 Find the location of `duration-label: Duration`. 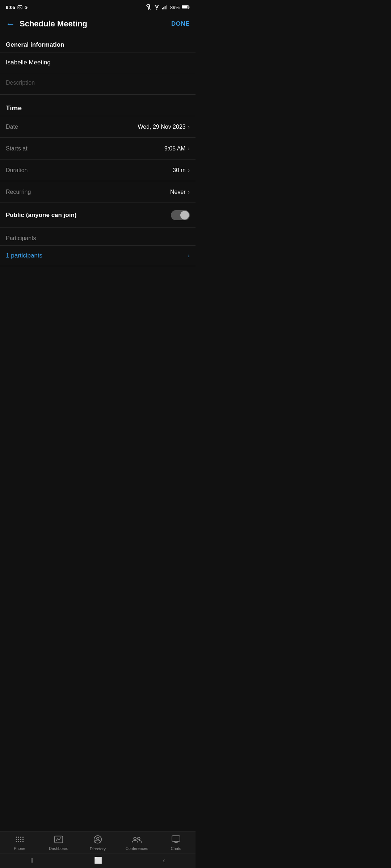

duration-label: Duration is located at coordinates (89, 170).